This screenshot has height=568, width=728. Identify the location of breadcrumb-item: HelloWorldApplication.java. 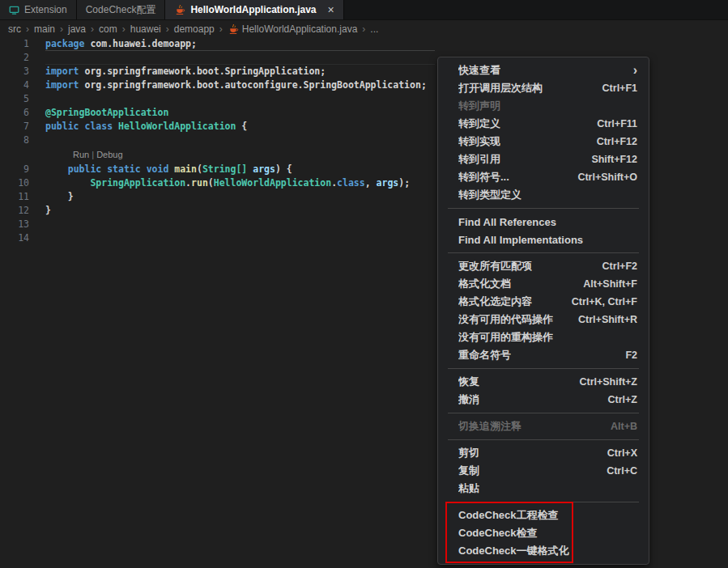
(293, 29).